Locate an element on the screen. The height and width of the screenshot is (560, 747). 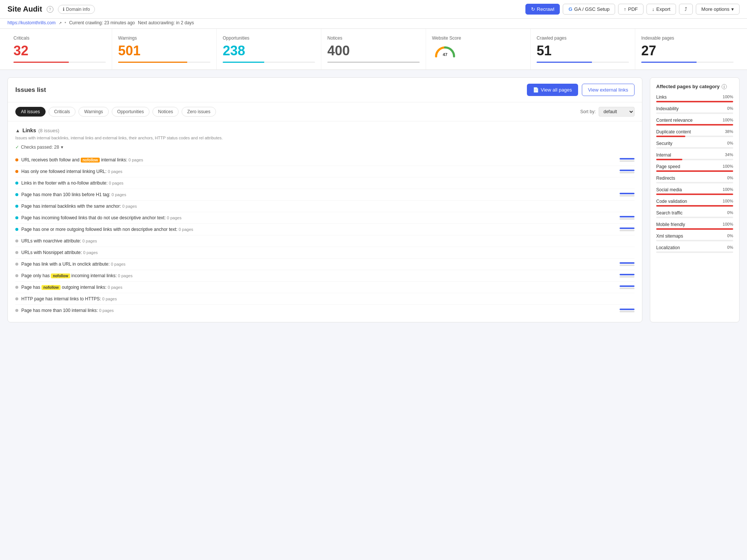
pdf-button: ↑ PDF is located at coordinates (631, 9).